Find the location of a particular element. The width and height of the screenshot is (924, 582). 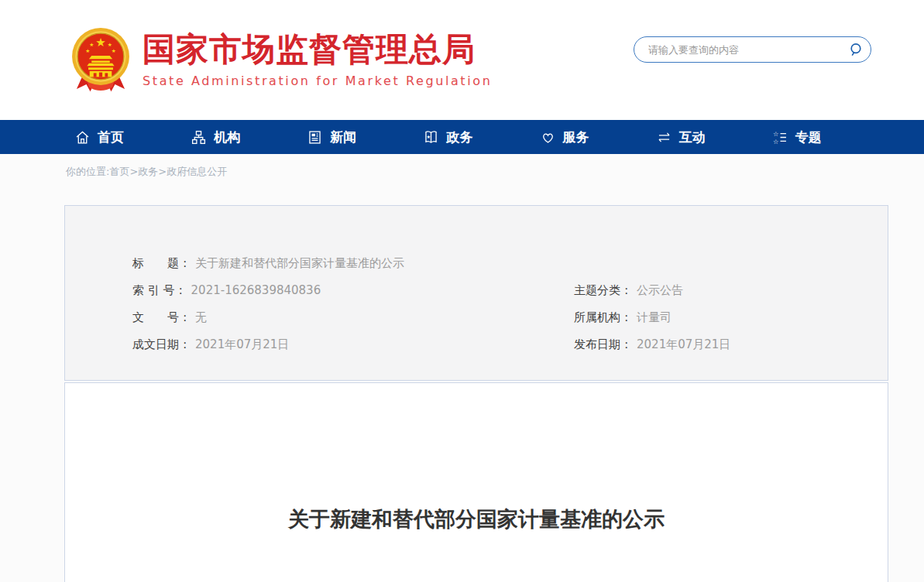

interaction-arrows-icon is located at coordinates (665, 138).